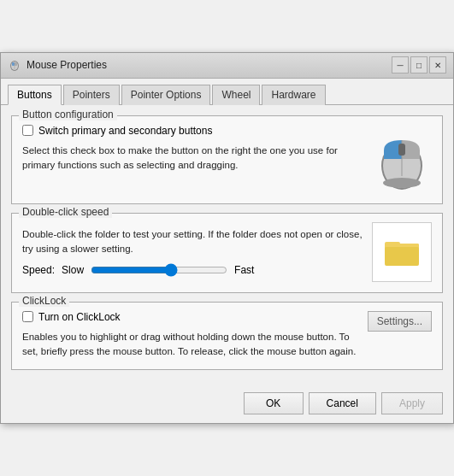 This screenshot has height=476, width=454. Describe the element at coordinates (191, 317) in the screenshot. I see `clicklock-row: Turn on ClickLock` at that location.